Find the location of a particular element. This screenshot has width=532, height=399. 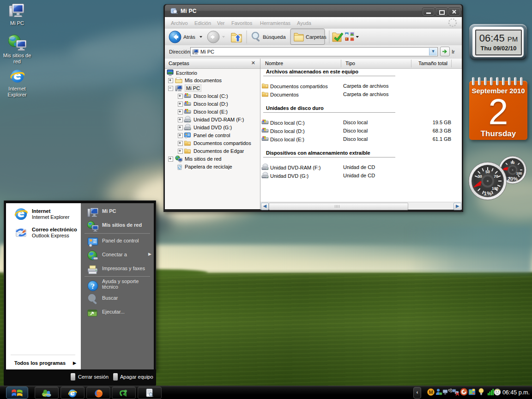

svg-text: 1% is located at coordinates (488, 193).